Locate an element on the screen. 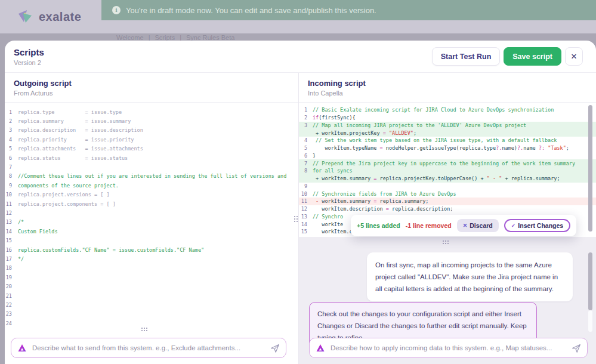 The height and width of the screenshot is (364, 596). code-line: 23 is located at coordinates (152, 314).